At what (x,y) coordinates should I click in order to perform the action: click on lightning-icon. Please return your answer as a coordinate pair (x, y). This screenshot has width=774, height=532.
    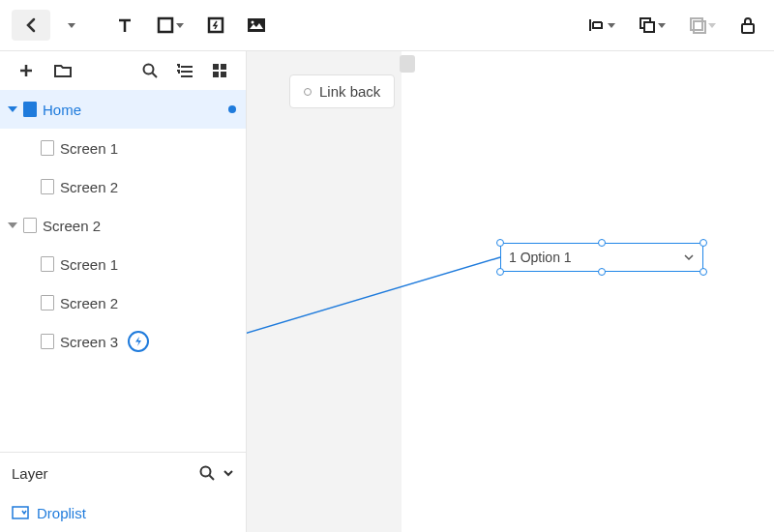
    Looking at the image, I should click on (138, 341).